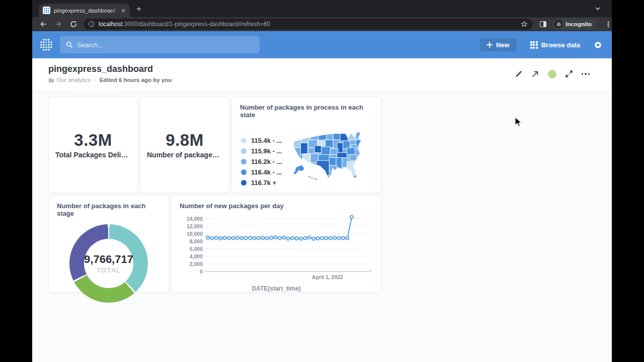  I want to click on donut-center: 9,766,717 TOTAL, so click(109, 263).